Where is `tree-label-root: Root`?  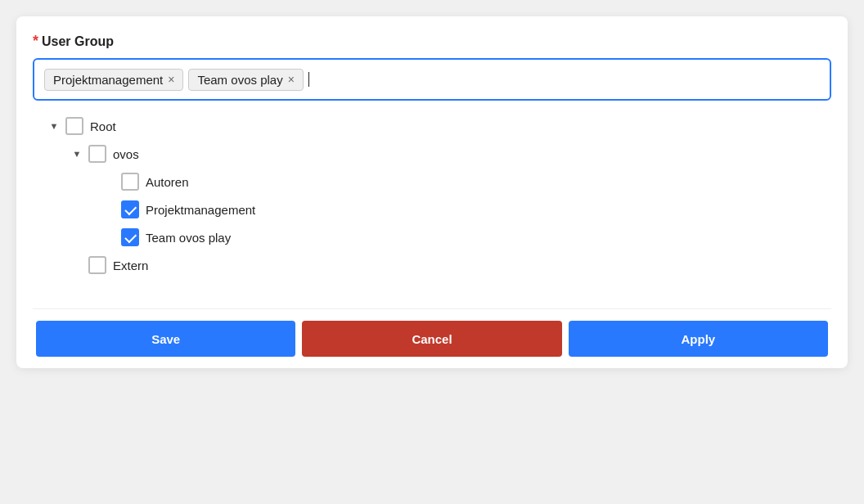 tree-label-root: Root is located at coordinates (103, 126).